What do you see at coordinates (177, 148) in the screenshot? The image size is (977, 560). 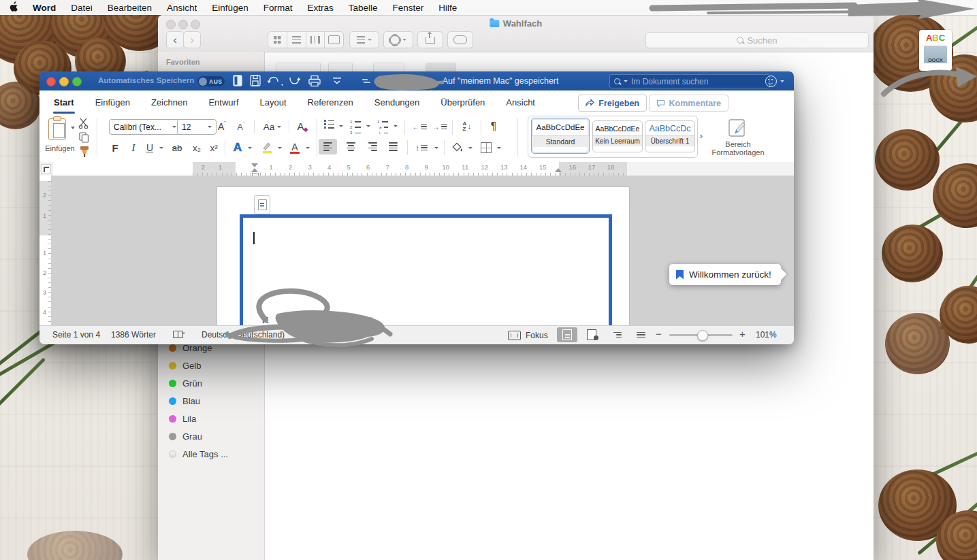 I see `strikethrough-button: ab` at bounding box center [177, 148].